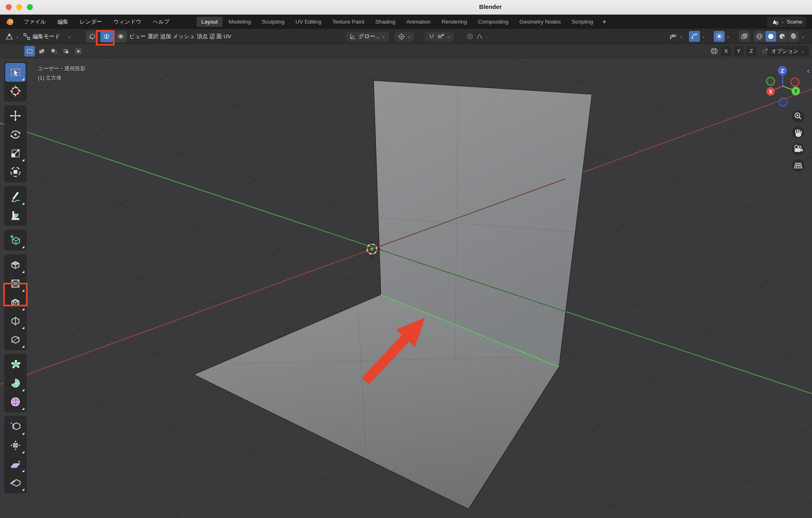 The height and width of the screenshot is (518, 812). I want to click on select-op-invert-button, so click(66, 51).